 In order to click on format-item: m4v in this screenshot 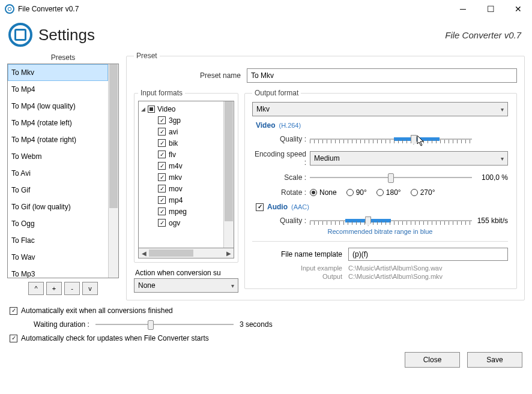, I will do `click(181, 166)`.